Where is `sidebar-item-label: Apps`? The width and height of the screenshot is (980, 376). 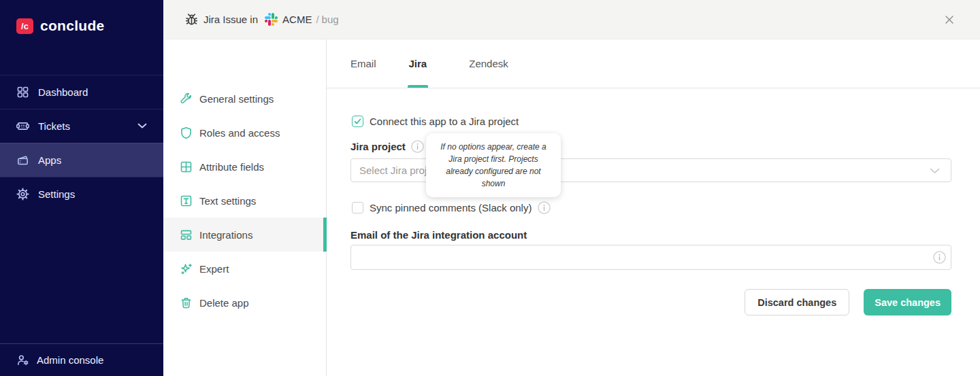
sidebar-item-label: Apps is located at coordinates (50, 160).